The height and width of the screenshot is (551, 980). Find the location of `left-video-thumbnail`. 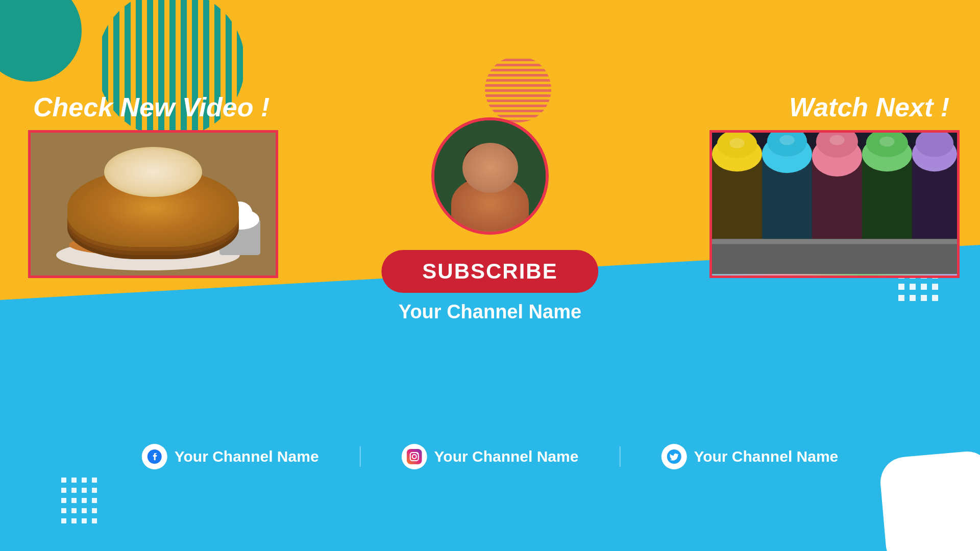

left-video-thumbnail is located at coordinates (153, 204).